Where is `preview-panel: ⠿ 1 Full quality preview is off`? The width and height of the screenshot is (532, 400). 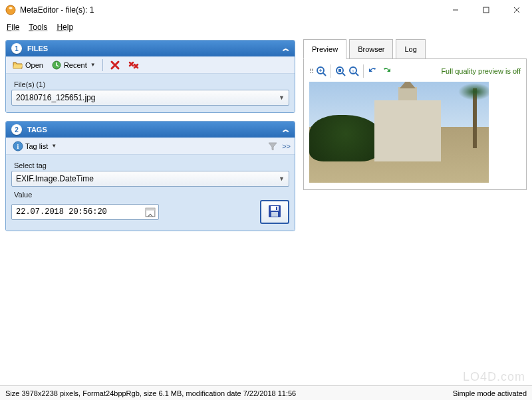 preview-panel: ⠿ 1 Full quality preview is off is located at coordinates (415, 124).